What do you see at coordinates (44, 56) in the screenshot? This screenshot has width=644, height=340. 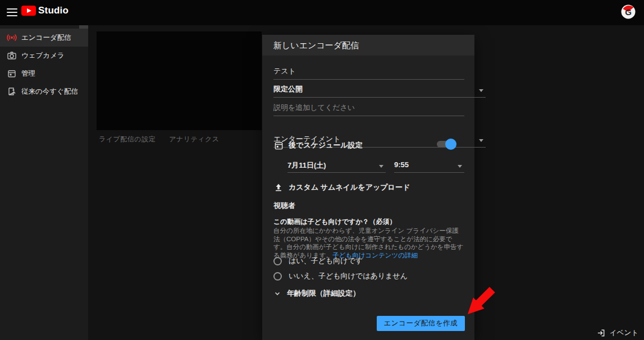 I see `sidebar-item-webcam: ウェブカメラ` at bounding box center [44, 56].